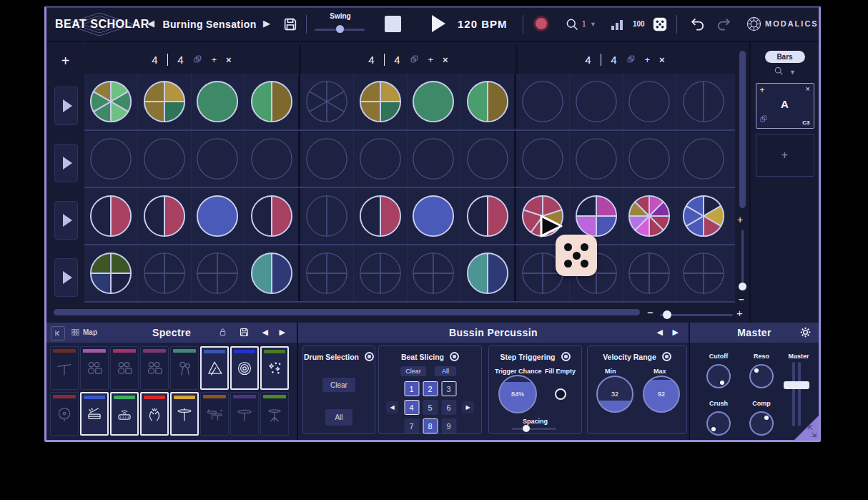 The height and width of the screenshot is (500, 868). What do you see at coordinates (245, 368) in the screenshot?
I see `drum-pad-target` at bounding box center [245, 368].